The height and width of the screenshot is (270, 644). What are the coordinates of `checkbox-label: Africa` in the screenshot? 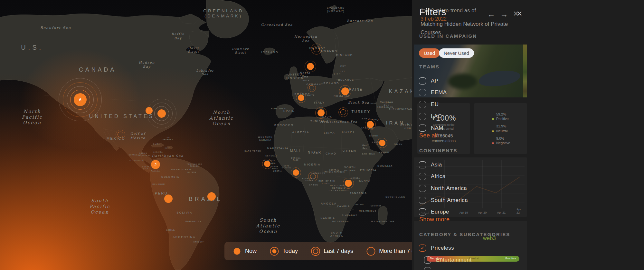 It's located at (438, 176).